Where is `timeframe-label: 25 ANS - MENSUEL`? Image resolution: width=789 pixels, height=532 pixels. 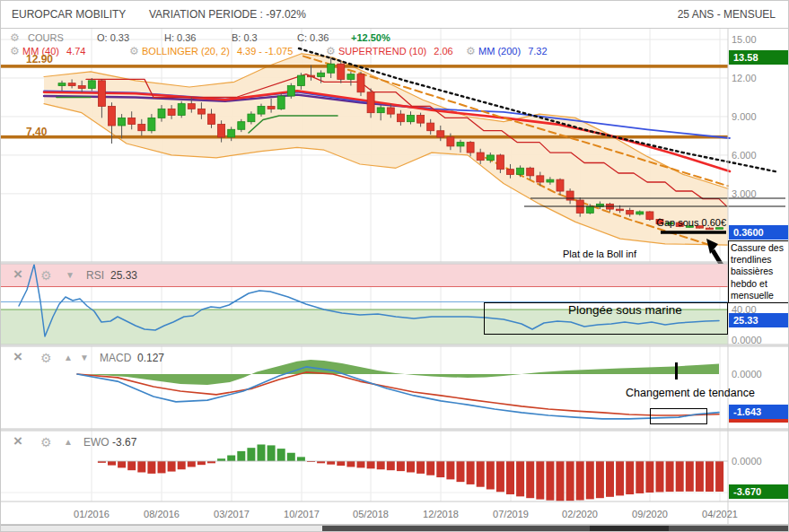 timeframe-label: 25 ANS - MENSUEL is located at coordinates (727, 14).